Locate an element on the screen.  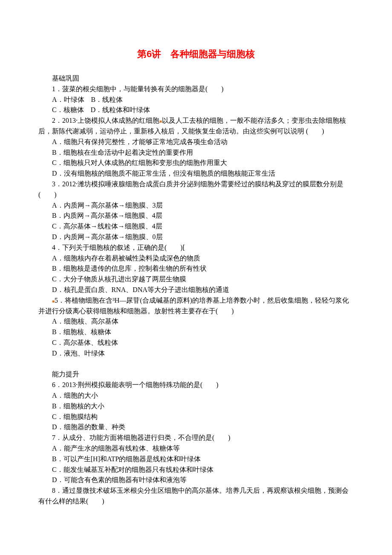
q4-opt-d: D．核孔是蛋白质、RNA、DNA等大分子进出细胞核的通道 is located at coordinates (196, 290).